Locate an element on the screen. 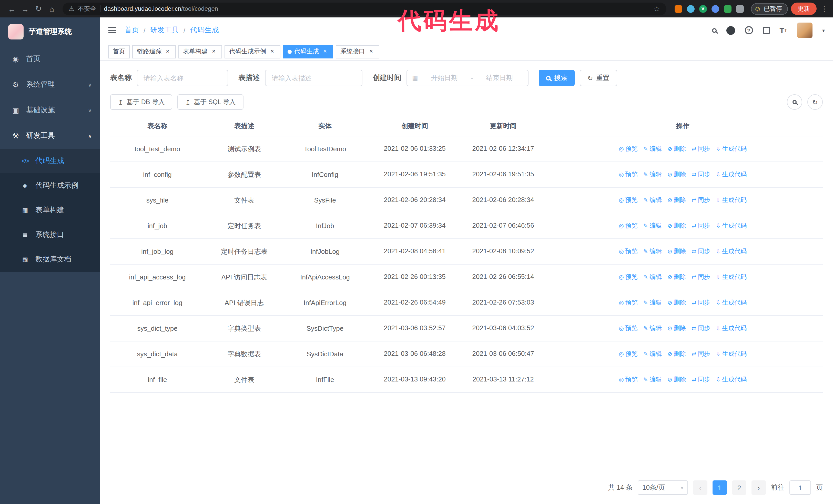 The width and height of the screenshot is (833, 504). tab-home: 首页 is located at coordinates (119, 51).